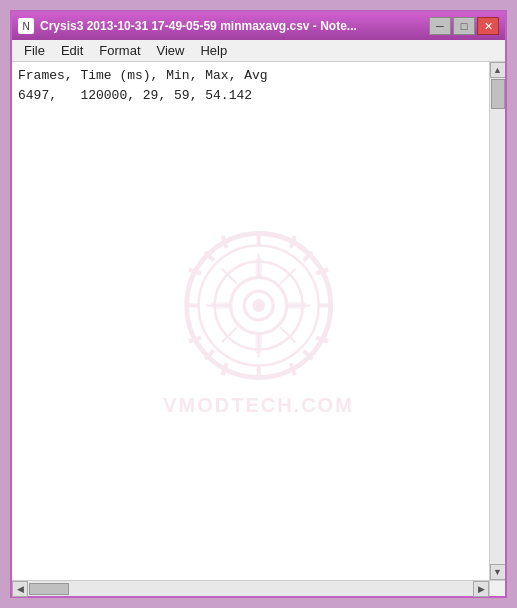  I want to click on menu-bar: File Edit Format View Help, so click(258, 51).